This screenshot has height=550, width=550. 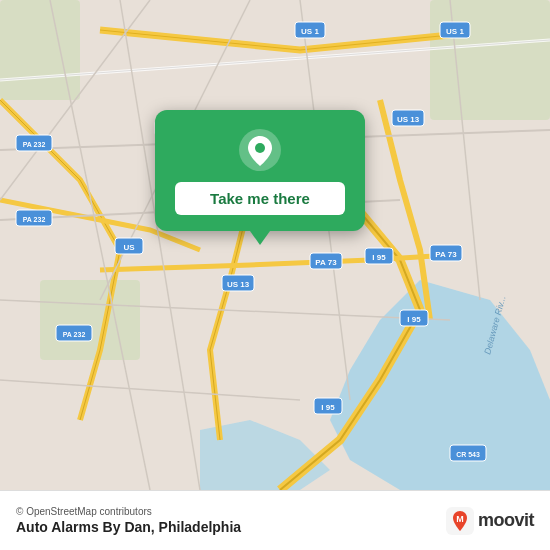 What do you see at coordinates (275, 520) in the screenshot?
I see `bottom-bar: © OpenStreetMap contributors Auto Alarms…` at bounding box center [275, 520].